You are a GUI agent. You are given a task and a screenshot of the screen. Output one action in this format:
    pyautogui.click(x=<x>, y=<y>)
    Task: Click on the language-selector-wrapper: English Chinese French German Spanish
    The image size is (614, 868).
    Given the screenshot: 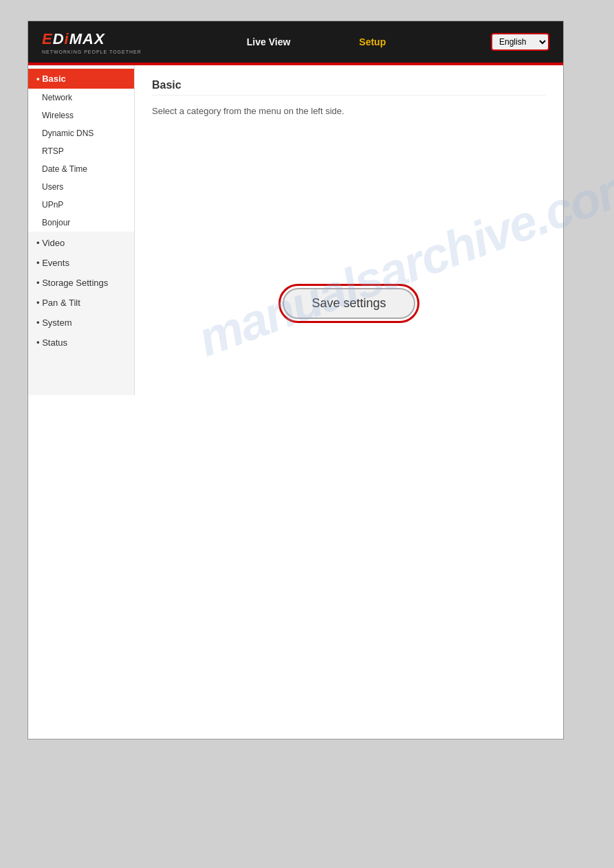 What is the action you would take?
    pyautogui.click(x=515, y=42)
    